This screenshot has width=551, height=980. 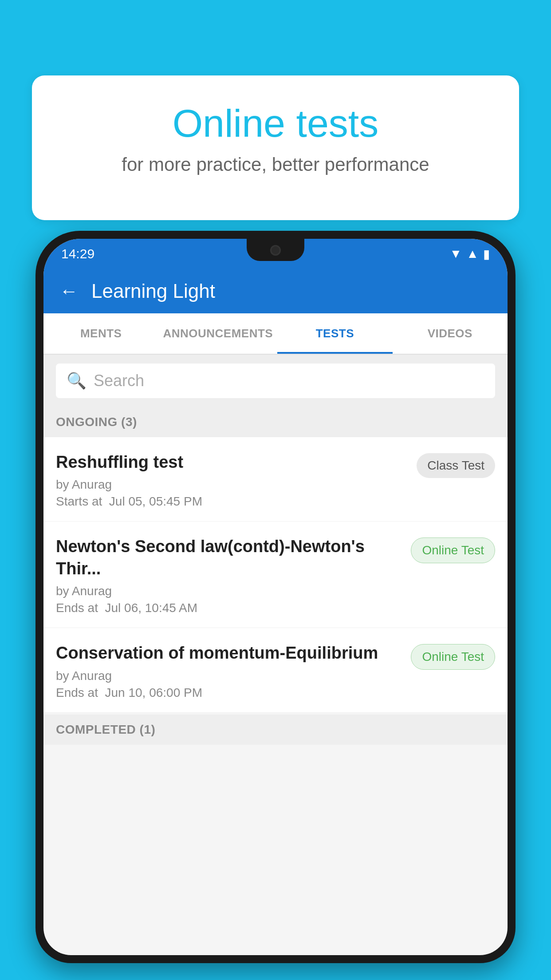 What do you see at coordinates (97, 422) in the screenshot?
I see `ongoing-section-title: ONGOING (3)` at bounding box center [97, 422].